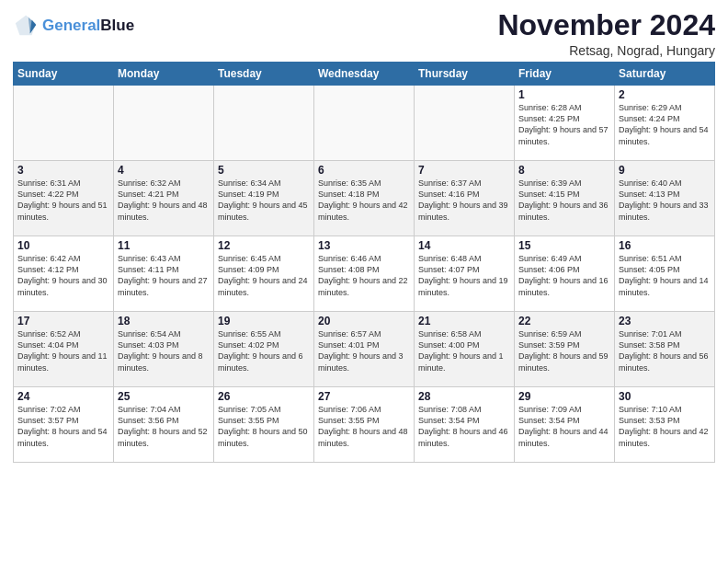  I want to click on col-wednesday: Wednesday, so click(364, 74).